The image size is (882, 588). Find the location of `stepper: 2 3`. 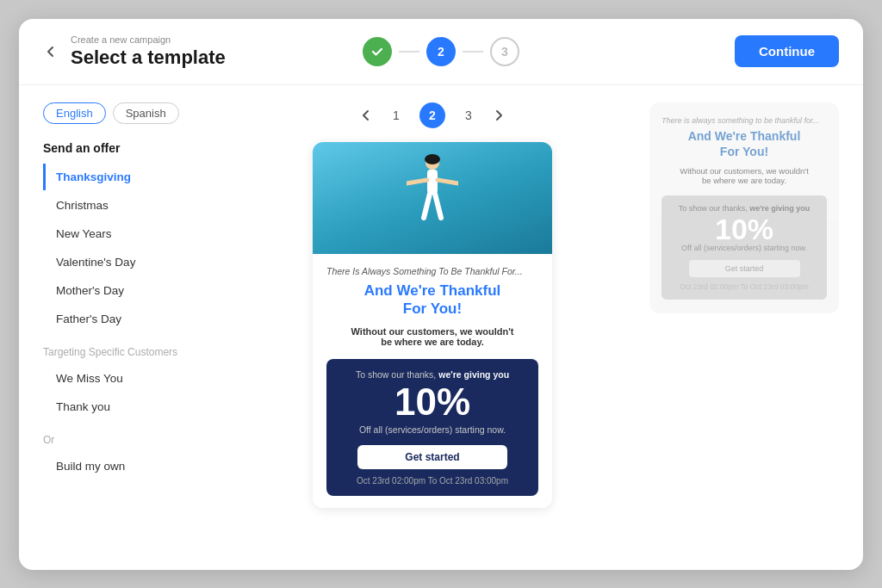

stepper: 2 3 is located at coordinates (441, 52).